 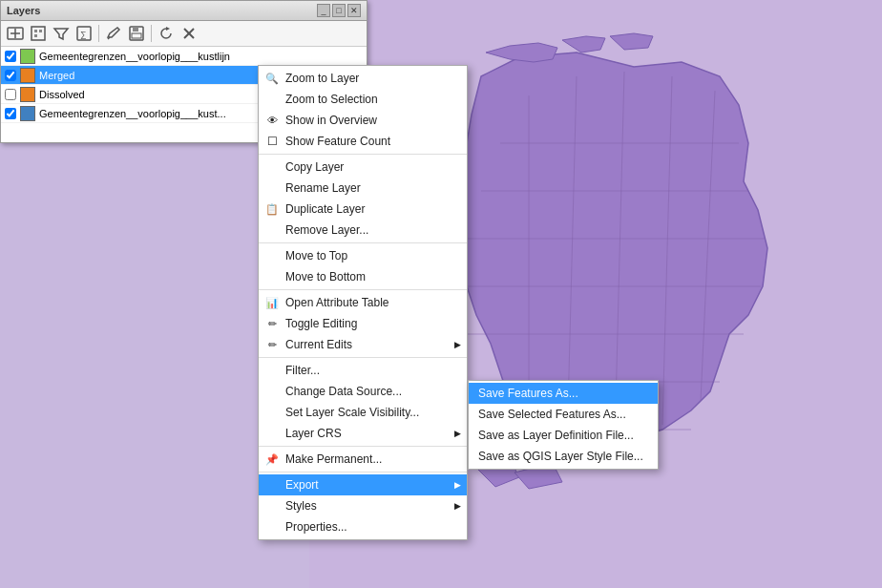 I want to click on minimize-button: _, so click(x=324, y=10).